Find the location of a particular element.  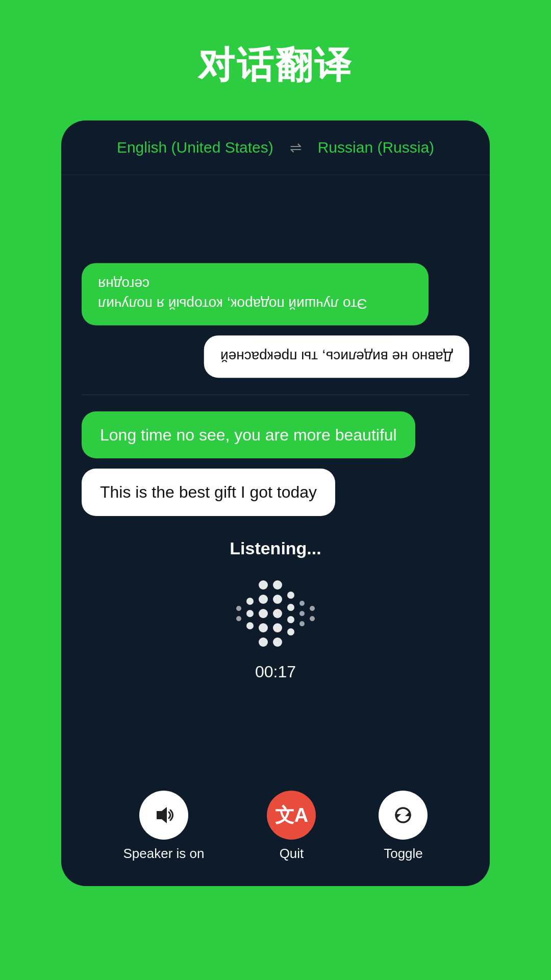

bubble-russian-green: Это лучший подарок, который я получил се… is located at coordinates (255, 294).